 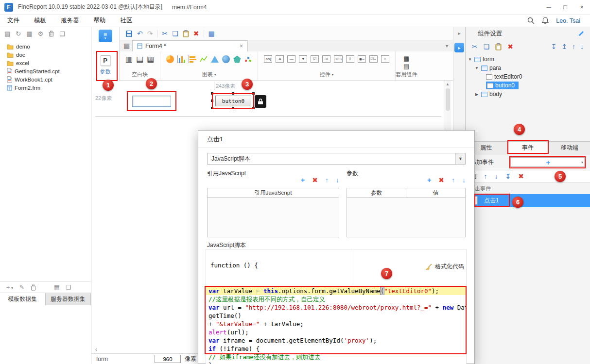 What do you see at coordinates (499, 47) in the screenshot?
I see `paste-component-icon` at bounding box center [499, 47].